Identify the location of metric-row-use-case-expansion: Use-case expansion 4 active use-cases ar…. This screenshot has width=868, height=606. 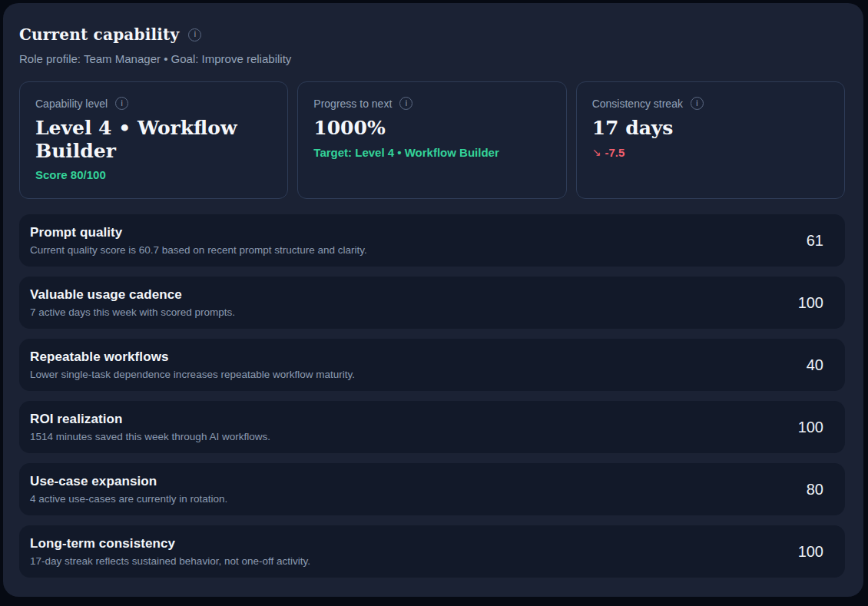
(432, 489).